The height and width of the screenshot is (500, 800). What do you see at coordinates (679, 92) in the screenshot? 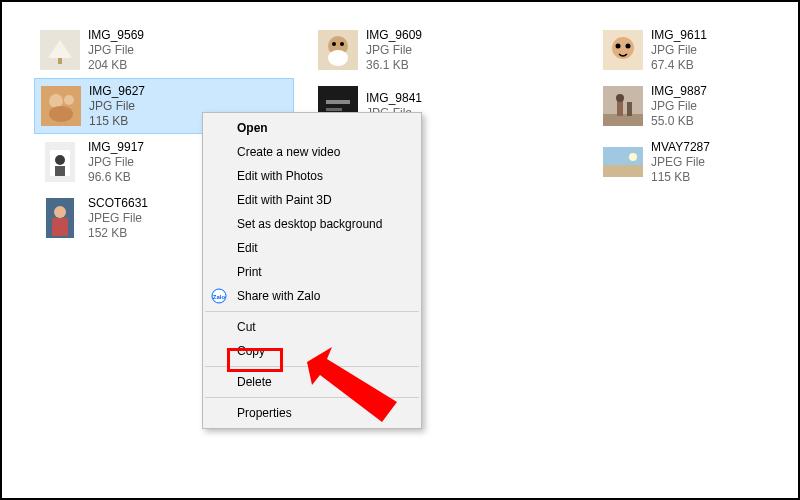
I see `file-name: IMG_9887` at bounding box center [679, 92].